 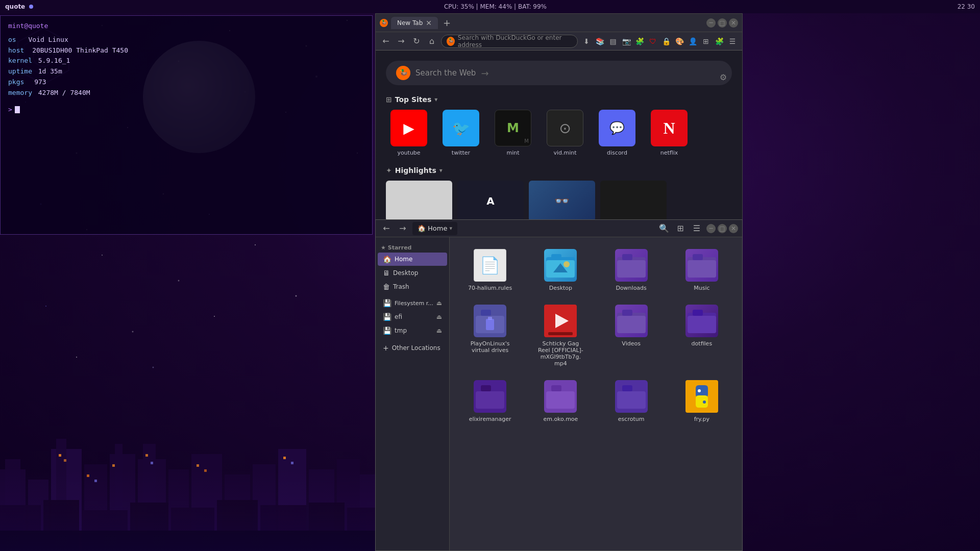 I want to click on browser-maximize-btn: □, so click(x=722, y=23).